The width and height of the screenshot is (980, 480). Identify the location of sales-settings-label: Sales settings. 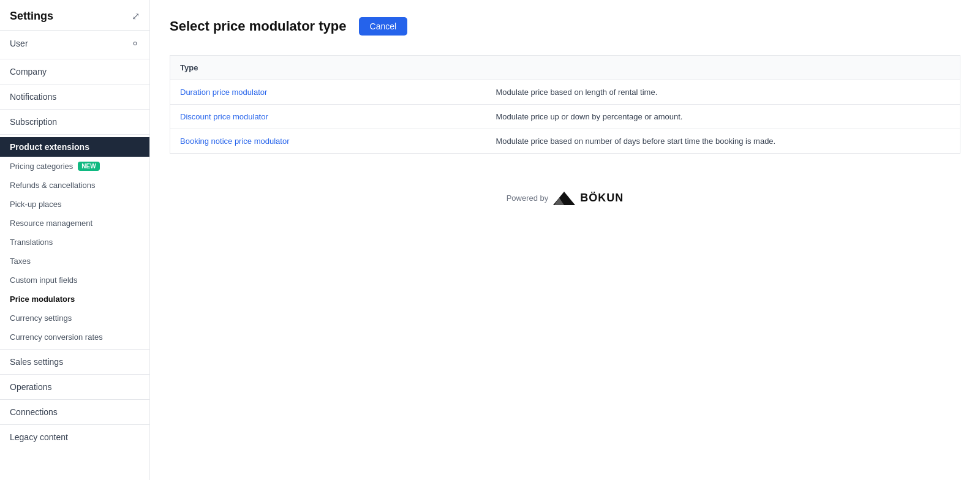
(37, 362).